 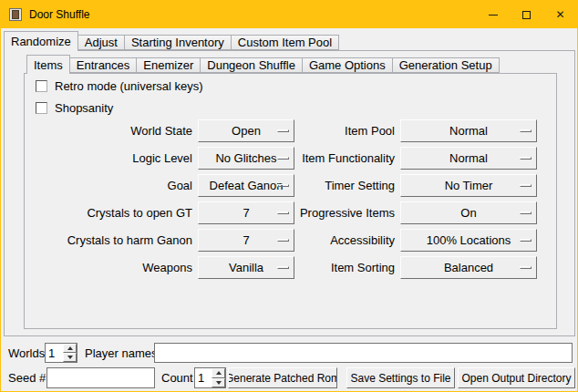 I want to click on tab-items: Items, so click(x=48, y=64).